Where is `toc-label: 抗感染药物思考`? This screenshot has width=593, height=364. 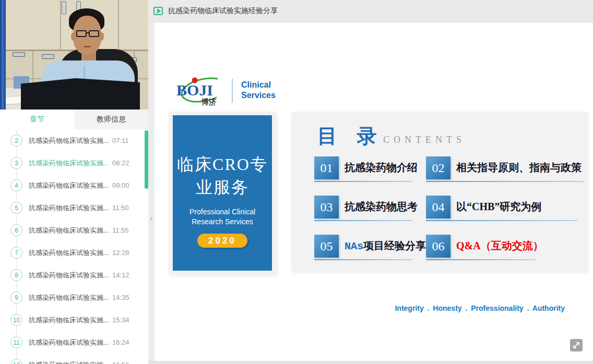
toc-label: 抗感染药物思考 is located at coordinates (381, 207).